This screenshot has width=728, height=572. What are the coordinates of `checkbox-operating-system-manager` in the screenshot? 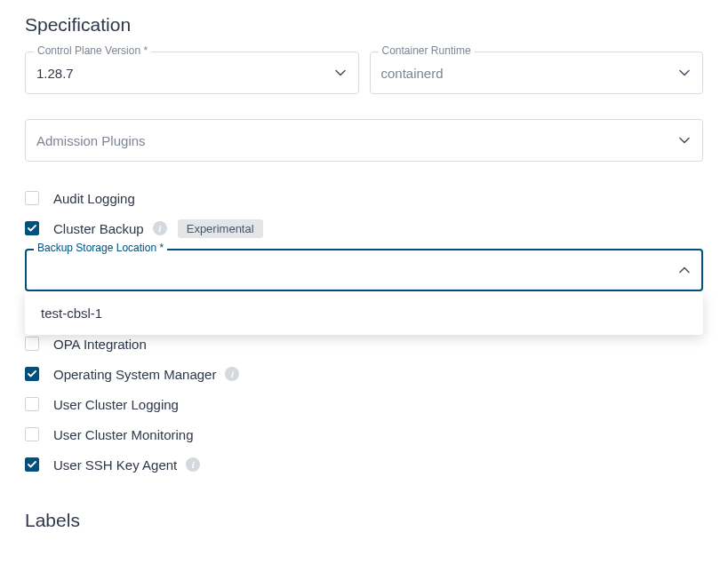 It's located at (32, 374).